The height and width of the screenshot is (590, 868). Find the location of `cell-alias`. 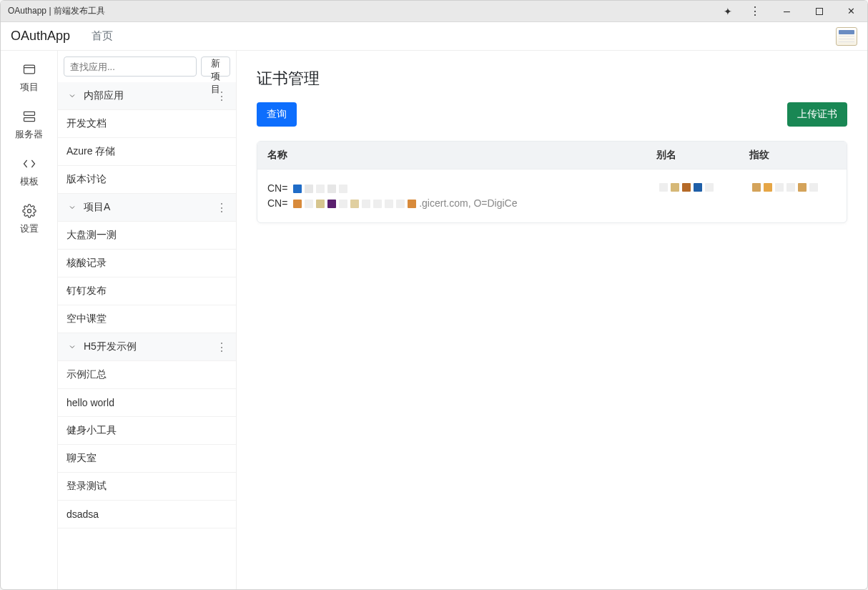

cell-alias is located at coordinates (693, 196).